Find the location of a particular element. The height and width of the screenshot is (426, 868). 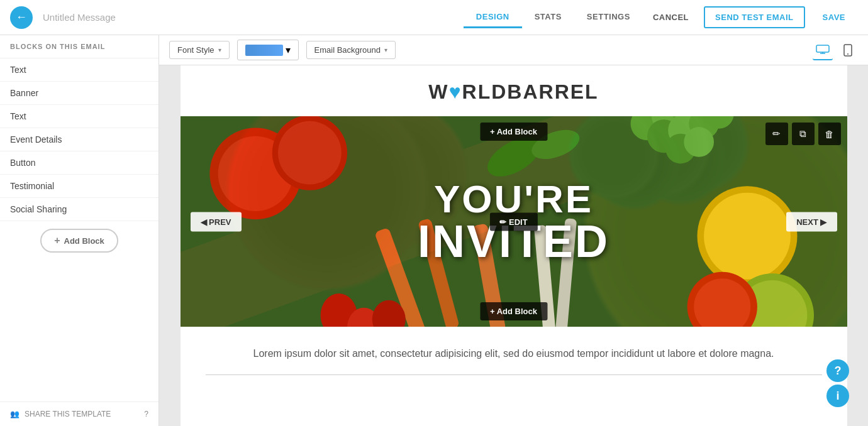

save-button: SAVE is located at coordinates (834, 18).